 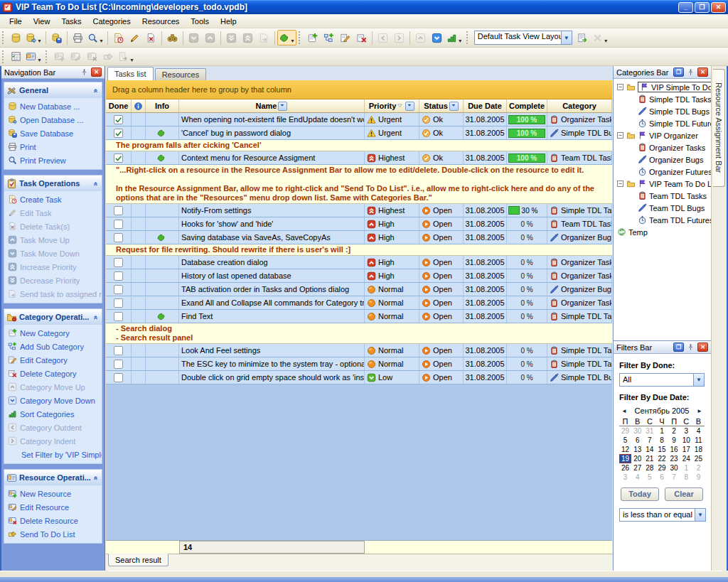 I want to click on navigation-bar-close-icon: ✕, so click(x=97, y=72).